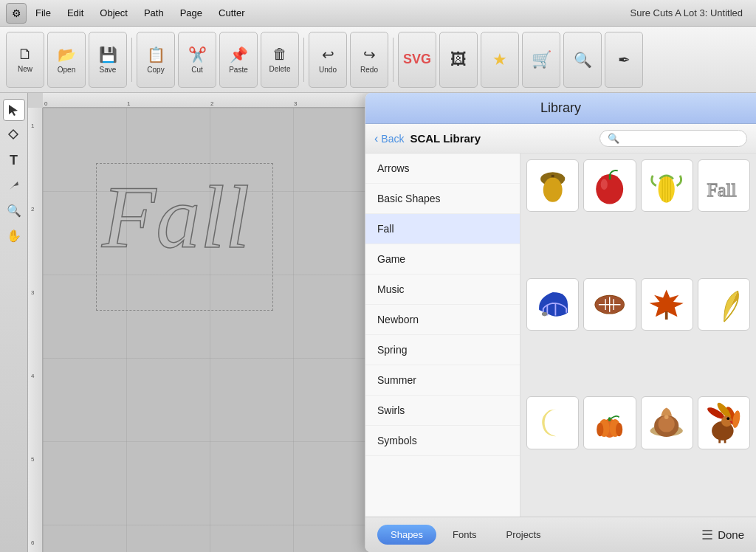 The image size is (756, 552). I want to click on node-tool, so click(14, 135).